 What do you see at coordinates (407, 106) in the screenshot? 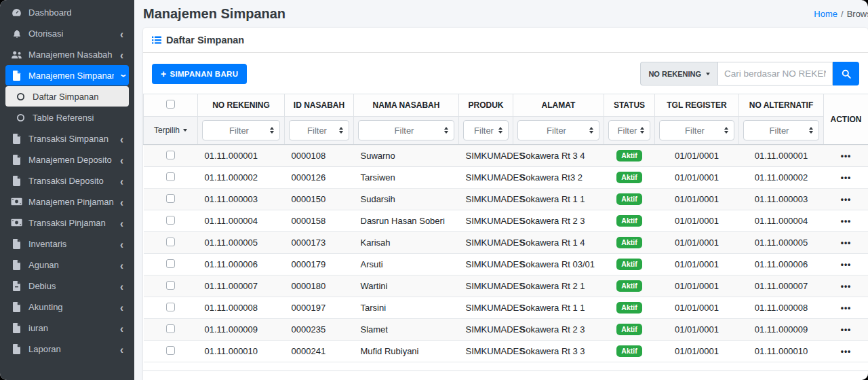
I see `column-header-nama-nasabah: NAMA NASABAH` at bounding box center [407, 106].